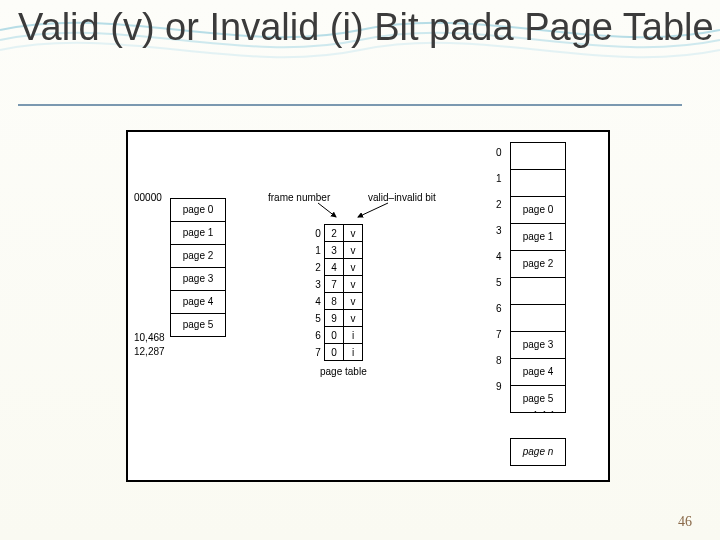 This screenshot has width=720, height=540. What do you see at coordinates (499, 282) in the screenshot?
I see `frame-index: 5` at bounding box center [499, 282].